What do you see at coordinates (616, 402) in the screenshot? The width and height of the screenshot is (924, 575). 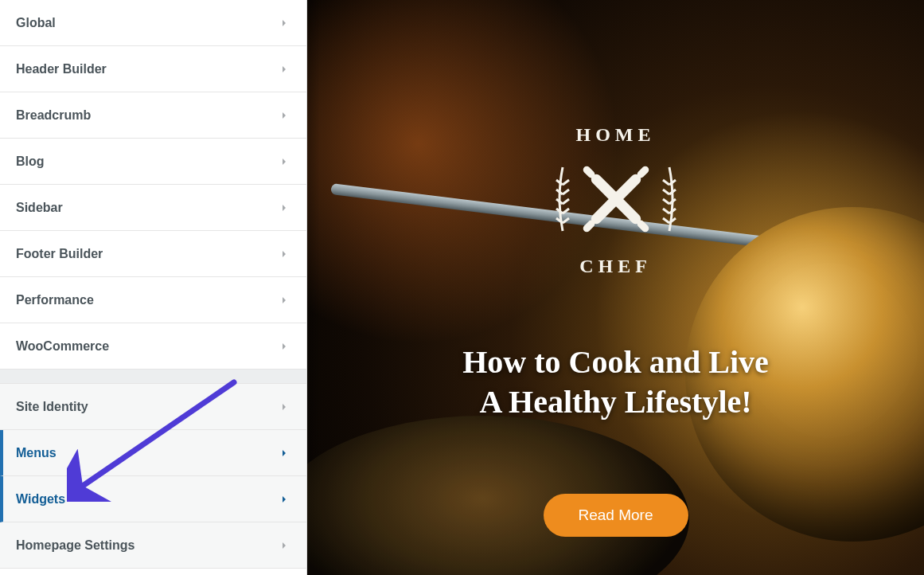 I see `hero-heading-line2: A Healthy Lifestyle!` at bounding box center [616, 402].